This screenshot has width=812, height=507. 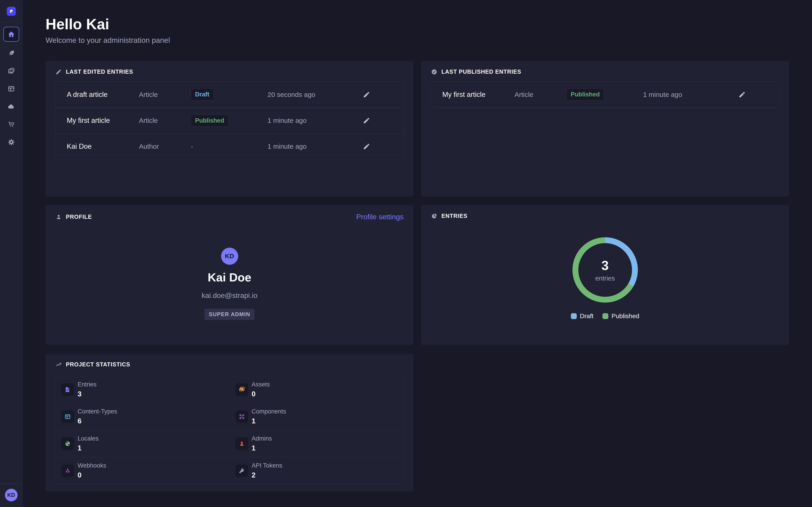 What do you see at coordinates (605, 270) in the screenshot?
I see `donut-center: 3 entries` at bounding box center [605, 270].